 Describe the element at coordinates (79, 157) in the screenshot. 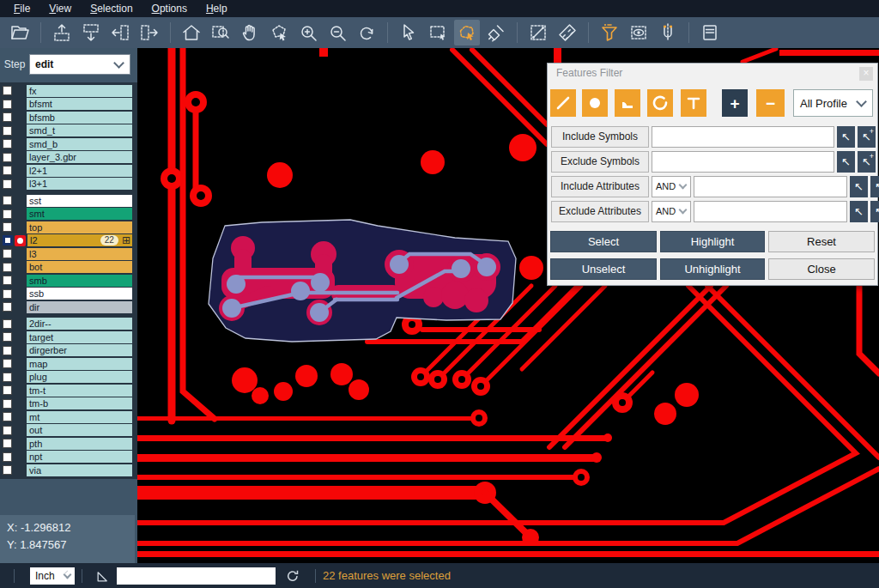

I see `layer-name-label: layer_3.gbr` at that location.